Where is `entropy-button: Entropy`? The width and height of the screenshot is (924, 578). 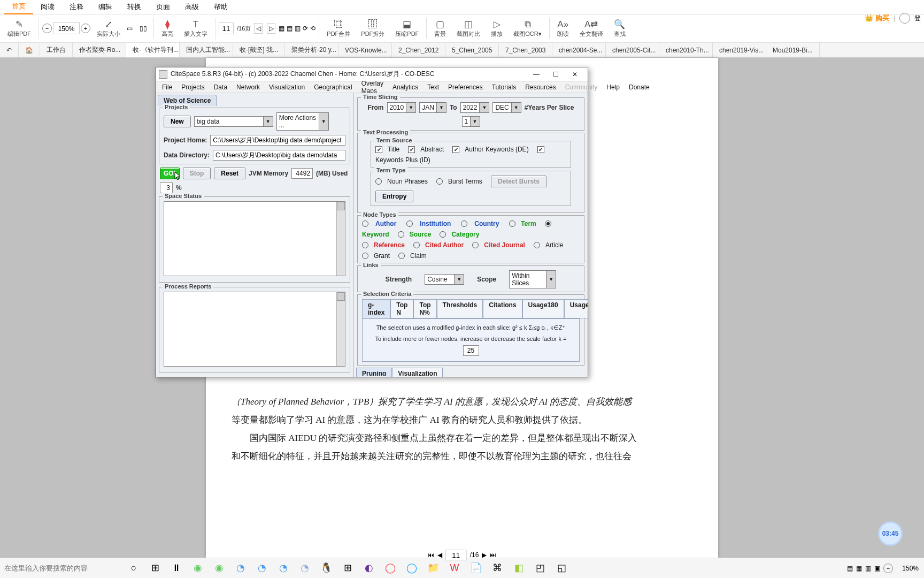
entropy-button: Entropy is located at coordinates (395, 196).